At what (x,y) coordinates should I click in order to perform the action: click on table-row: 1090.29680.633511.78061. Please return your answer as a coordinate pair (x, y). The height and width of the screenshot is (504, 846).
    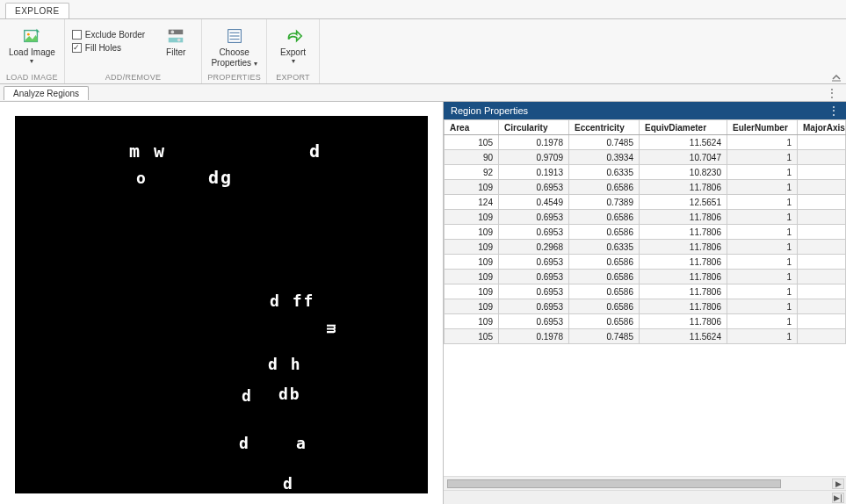
    Looking at the image, I should click on (645, 248).